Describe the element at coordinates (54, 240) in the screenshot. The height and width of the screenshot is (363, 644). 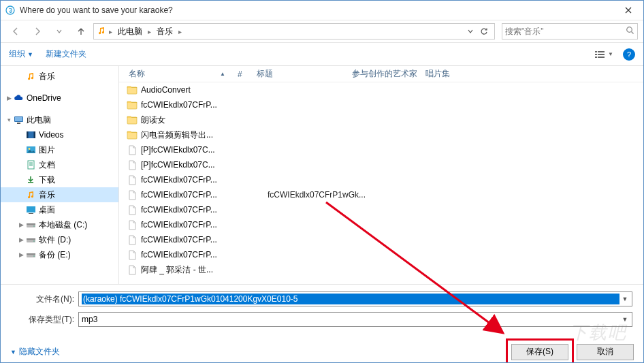
I see `sidebar-item-label: 软件 (D:)` at that location.